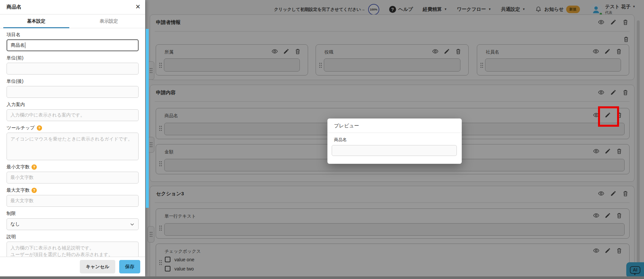  I want to click on unit-before-input, so click(73, 69).